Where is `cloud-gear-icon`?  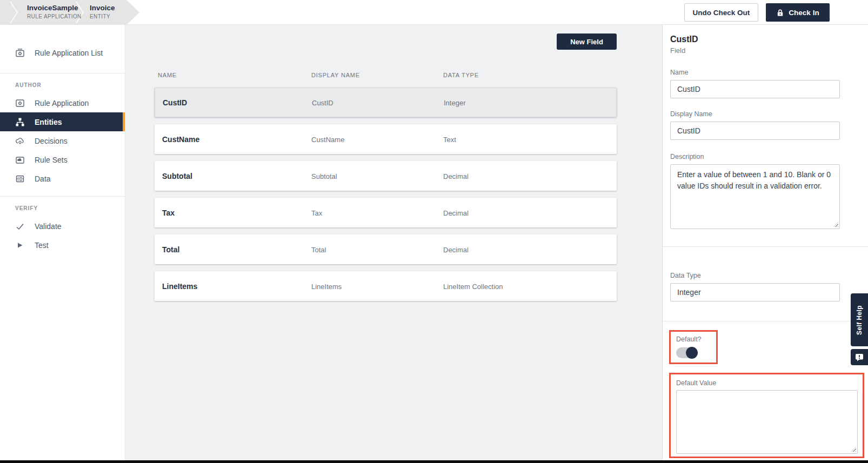
cloud-gear-icon is located at coordinates (20, 141).